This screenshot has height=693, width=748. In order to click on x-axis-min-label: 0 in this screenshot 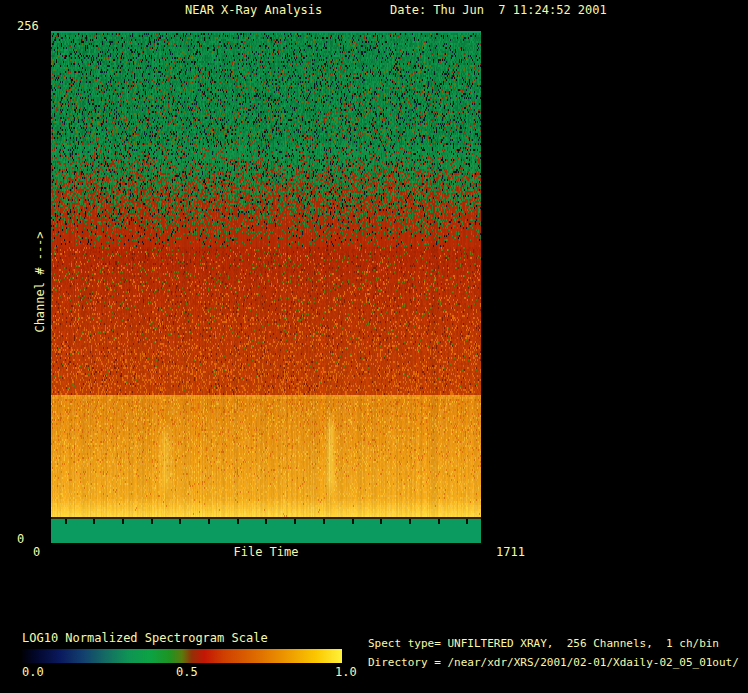, I will do `click(36, 552)`.